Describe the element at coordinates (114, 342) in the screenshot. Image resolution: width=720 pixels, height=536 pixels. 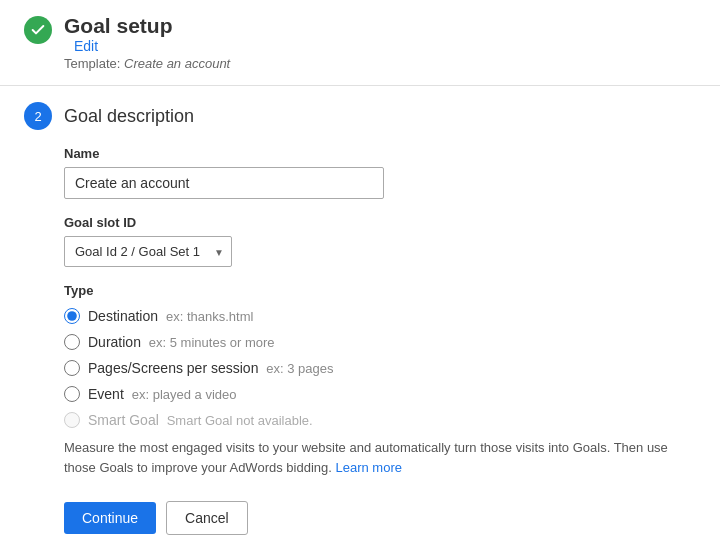
I see `duration-text: Duration` at that location.